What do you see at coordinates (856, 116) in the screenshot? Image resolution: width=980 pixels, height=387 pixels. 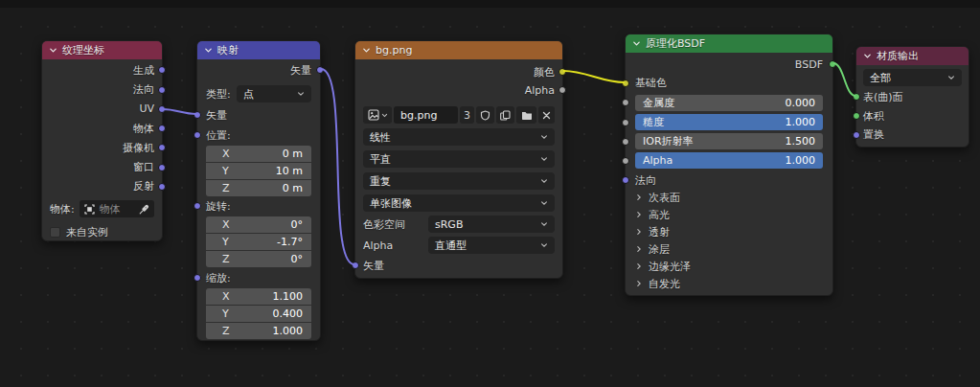 I see `socket-input-volume` at bounding box center [856, 116].